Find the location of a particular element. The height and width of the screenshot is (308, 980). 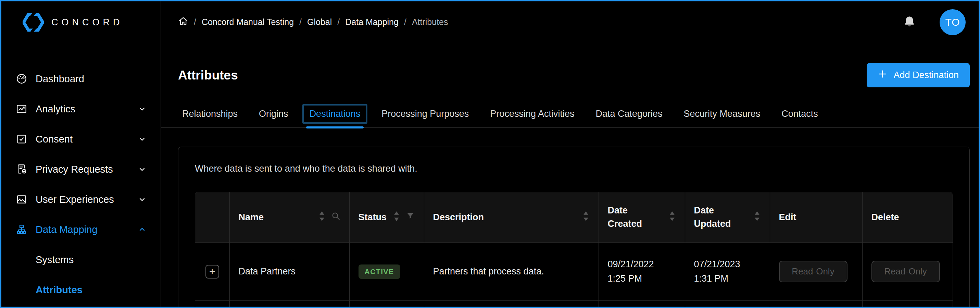

tab-relationships: Relationships is located at coordinates (210, 114).